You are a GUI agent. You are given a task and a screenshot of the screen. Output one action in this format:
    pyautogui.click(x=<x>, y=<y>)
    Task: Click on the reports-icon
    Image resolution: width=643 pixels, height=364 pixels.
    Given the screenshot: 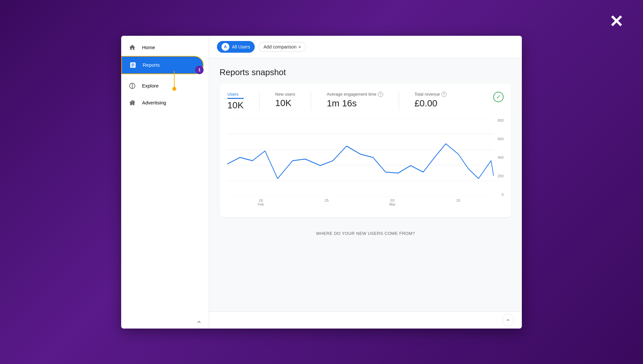 What is the action you would take?
    pyautogui.click(x=133, y=65)
    